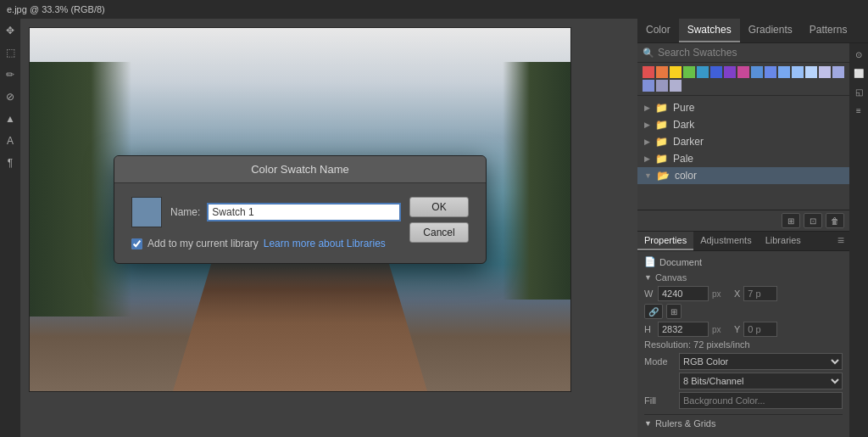  Describe the element at coordinates (689, 72) in the screenshot. I see `swatch-green` at that location.